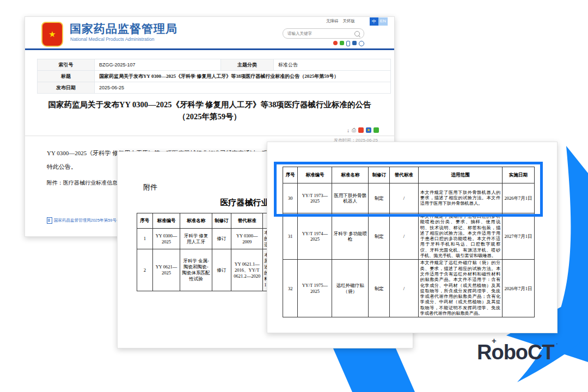 The width and height of the screenshot is (588, 392). Describe the element at coordinates (66, 65) in the screenshot. I see `meta-label-index: 索引号` at that location.